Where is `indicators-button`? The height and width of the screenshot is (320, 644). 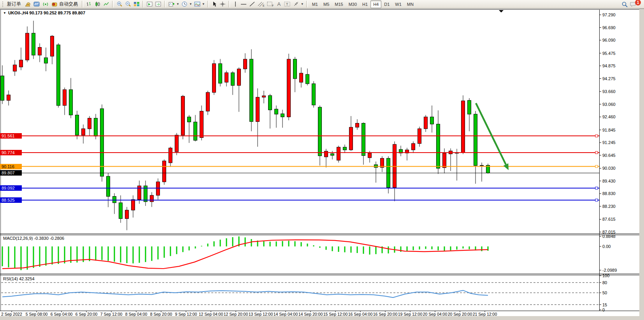 indicators-button is located at coordinates (172, 4).